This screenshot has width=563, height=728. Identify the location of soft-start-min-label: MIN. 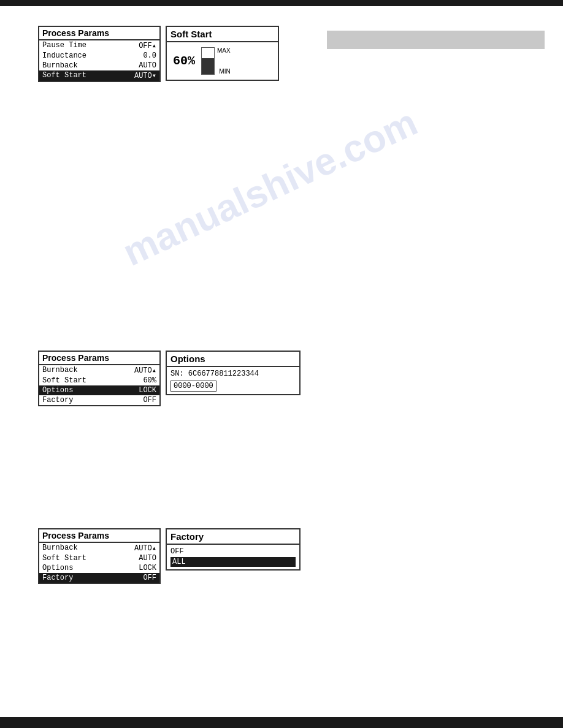
(224, 71).